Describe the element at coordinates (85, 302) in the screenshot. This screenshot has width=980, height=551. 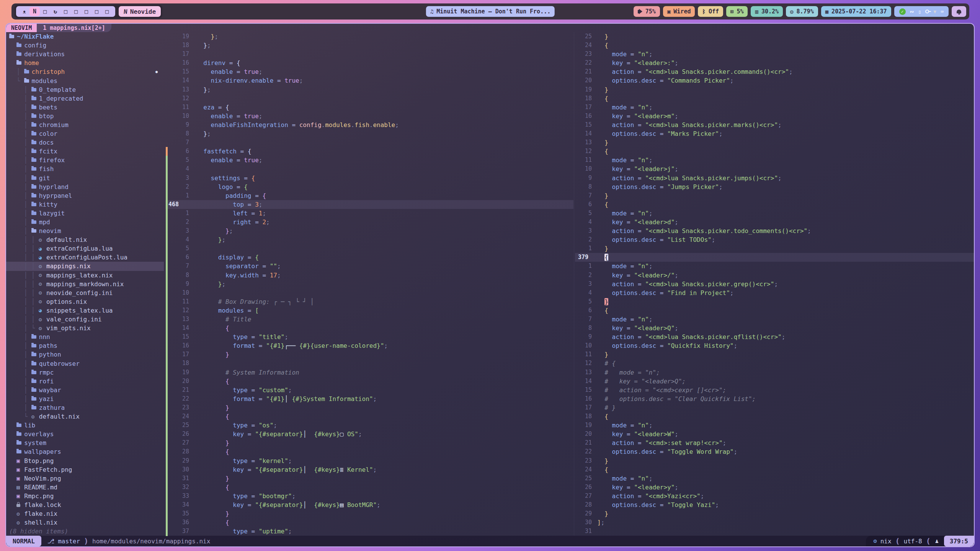
I see `tree-item-options.nix: │ │ ⚙options.nix` at that location.